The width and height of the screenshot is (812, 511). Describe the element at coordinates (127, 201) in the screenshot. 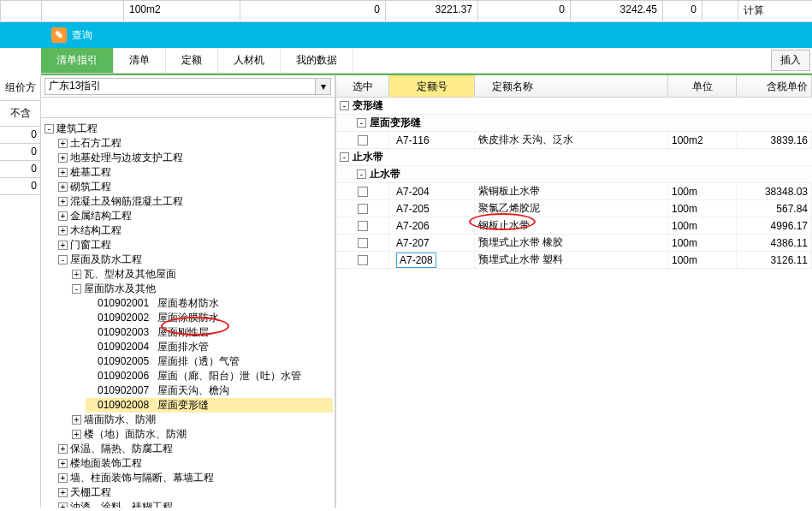

I see `tree-item: 混凝土及钢筋混凝土工程` at that location.